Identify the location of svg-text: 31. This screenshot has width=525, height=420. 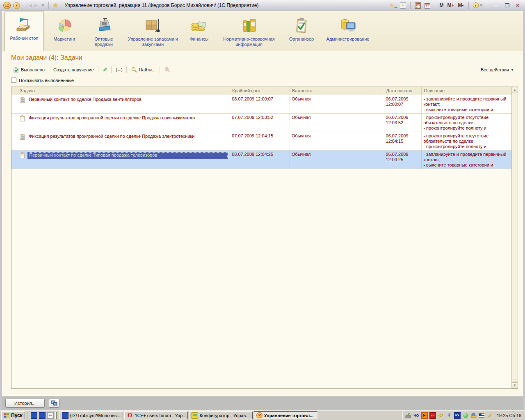
(427, 7).